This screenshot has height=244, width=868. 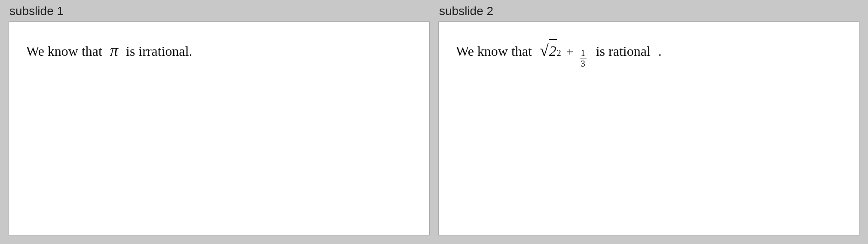 What do you see at coordinates (494, 52) in the screenshot?
I see `subslide-2-text-before: We know that` at bounding box center [494, 52].